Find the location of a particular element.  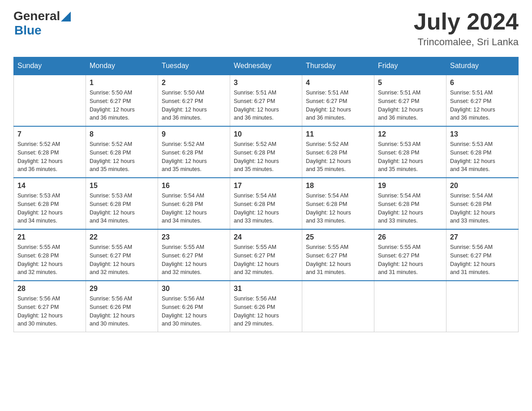

header-day-tuesday: Tuesday is located at coordinates (194, 66).